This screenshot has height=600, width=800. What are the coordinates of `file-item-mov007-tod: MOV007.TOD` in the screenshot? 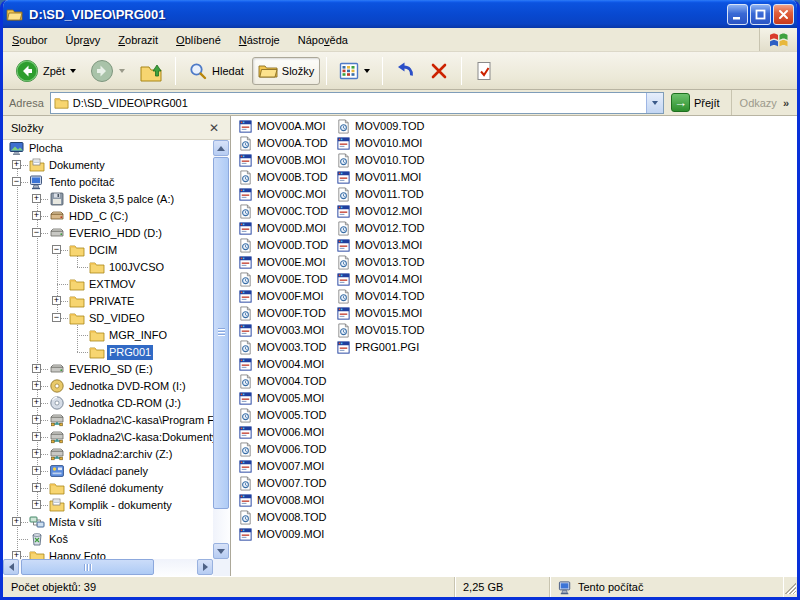 It's located at (282, 483).